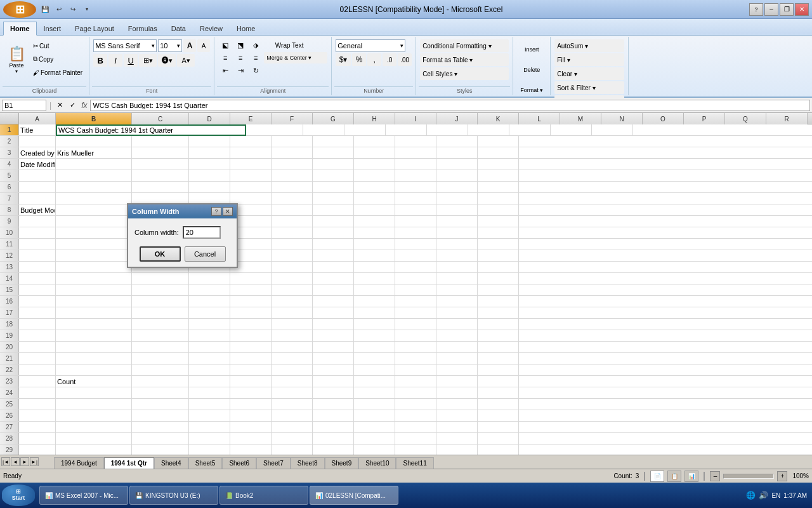 This screenshot has height=508, width=812. Describe the element at coordinates (202, 232) in the screenshot. I see `column-width-input` at that location.